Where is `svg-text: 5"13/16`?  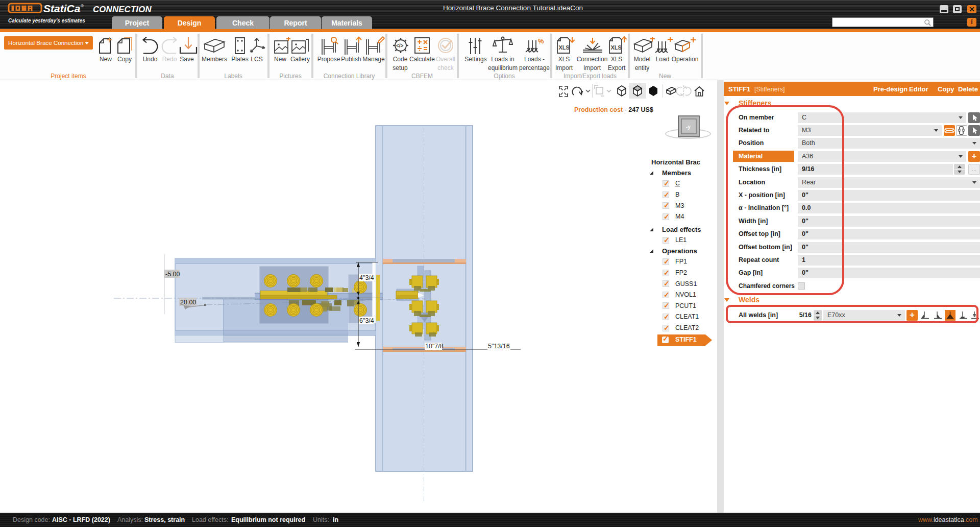
svg-text: 5"13/16 is located at coordinates (499, 346).